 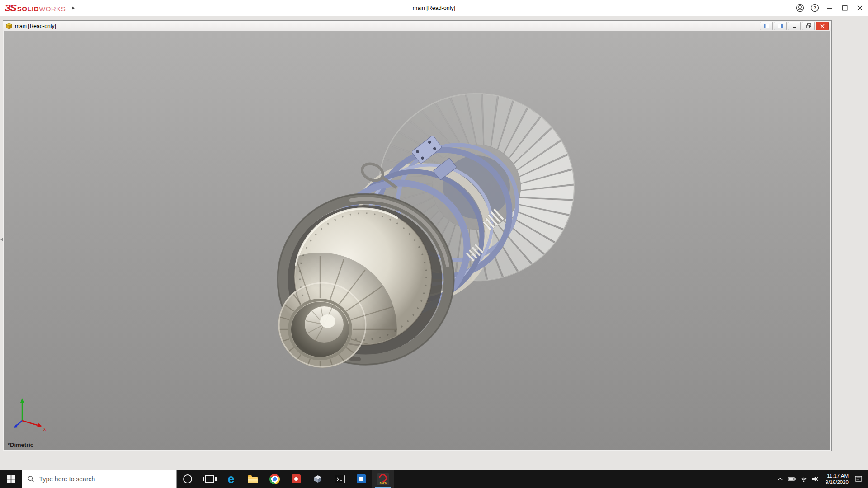 What do you see at coordinates (340, 479) in the screenshot?
I see `terminal-button` at bounding box center [340, 479].